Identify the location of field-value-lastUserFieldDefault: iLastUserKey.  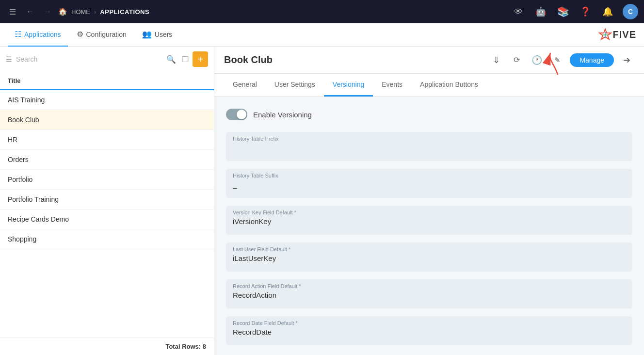
(429, 258).